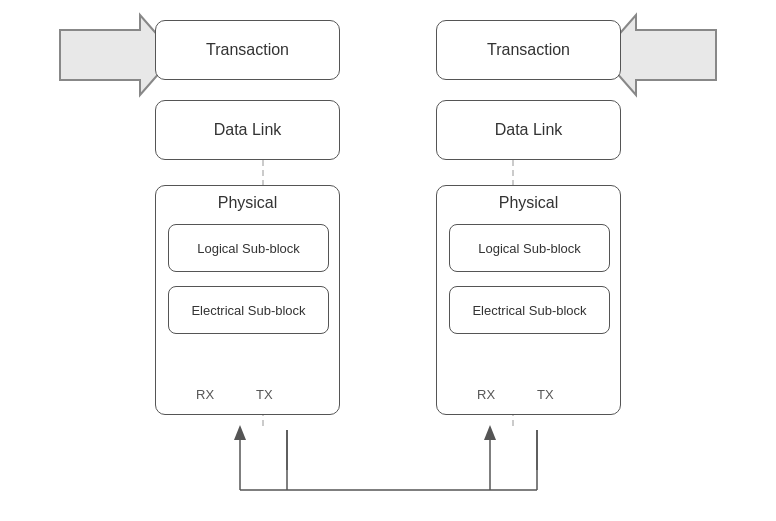  I want to click on left-physical-outer: Physical Logical Sub-block Electrical Su…, so click(248, 300).